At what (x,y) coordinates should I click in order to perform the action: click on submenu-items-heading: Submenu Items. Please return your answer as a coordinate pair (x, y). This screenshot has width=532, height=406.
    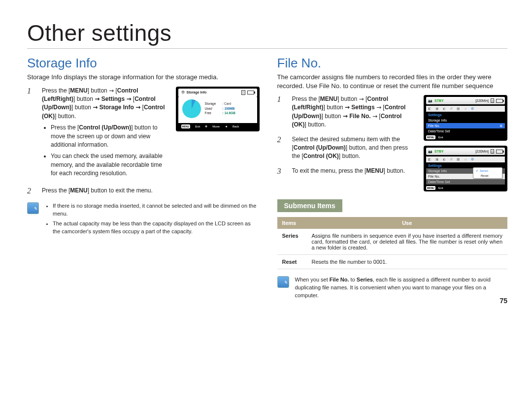
    Looking at the image, I should click on (310, 206).